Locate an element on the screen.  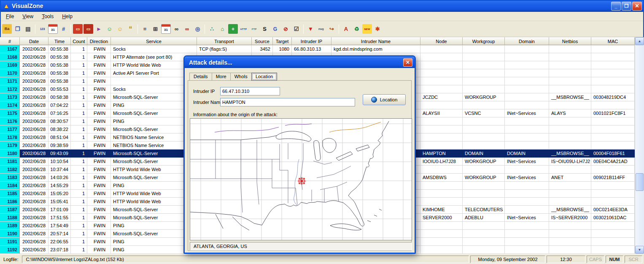
table-cell: 1184 is located at coordinates (10, 186).